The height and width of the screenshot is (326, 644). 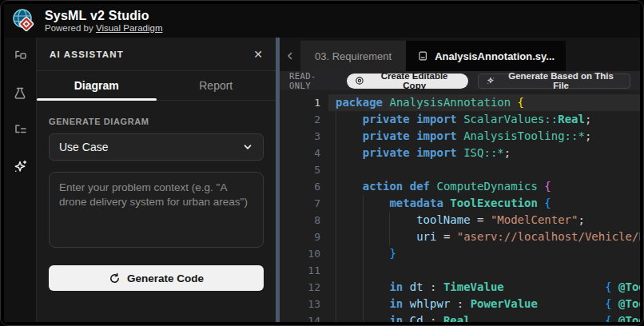 What do you see at coordinates (157, 121) in the screenshot?
I see `generate-diagram-label: GENERATE DIAGRAM` at bounding box center [157, 121].